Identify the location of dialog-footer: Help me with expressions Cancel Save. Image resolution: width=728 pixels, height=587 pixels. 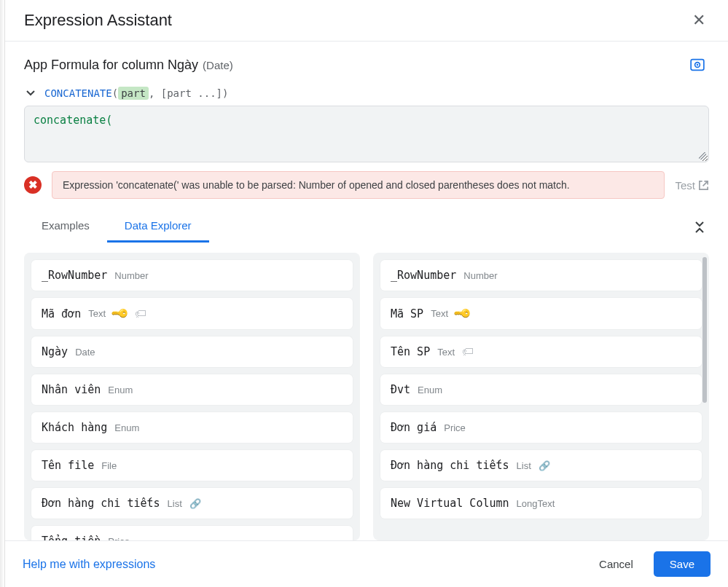
(367, 564).